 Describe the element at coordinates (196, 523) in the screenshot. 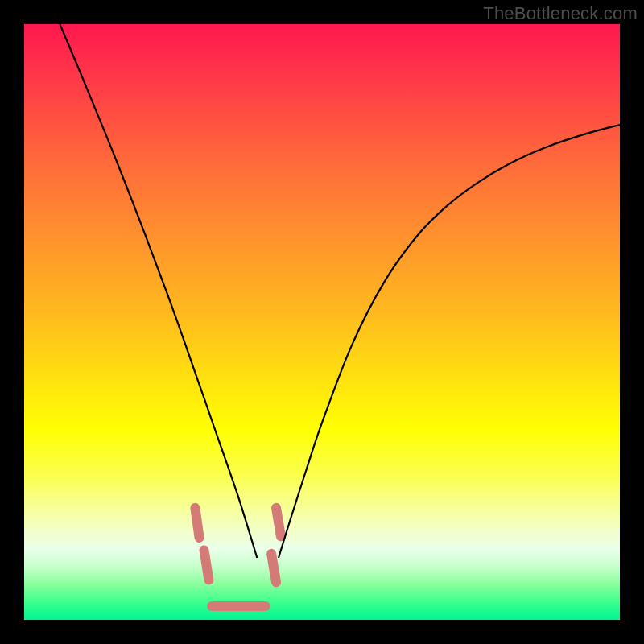

I see `connector-pill-left-outer` at that location.